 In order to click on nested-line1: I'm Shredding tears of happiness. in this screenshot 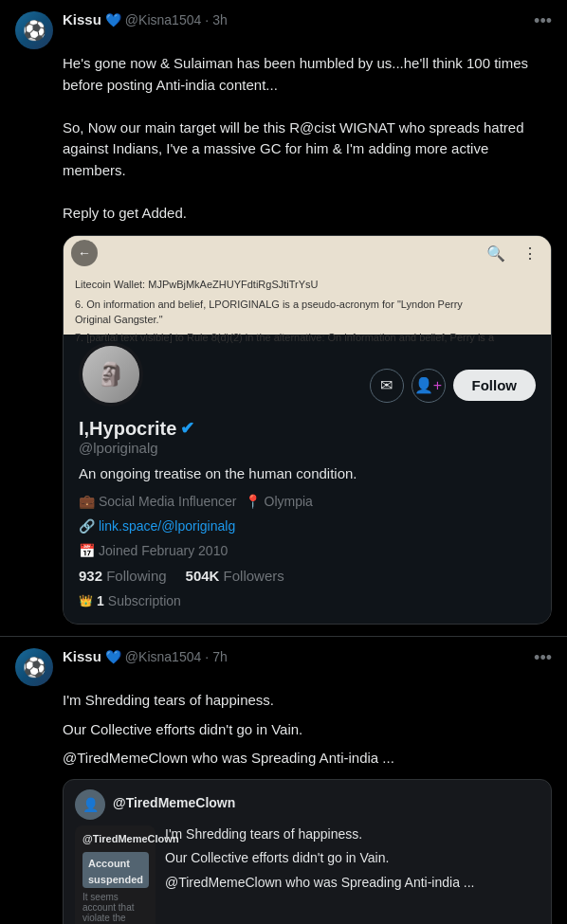, I will do `click(320, 835)`.